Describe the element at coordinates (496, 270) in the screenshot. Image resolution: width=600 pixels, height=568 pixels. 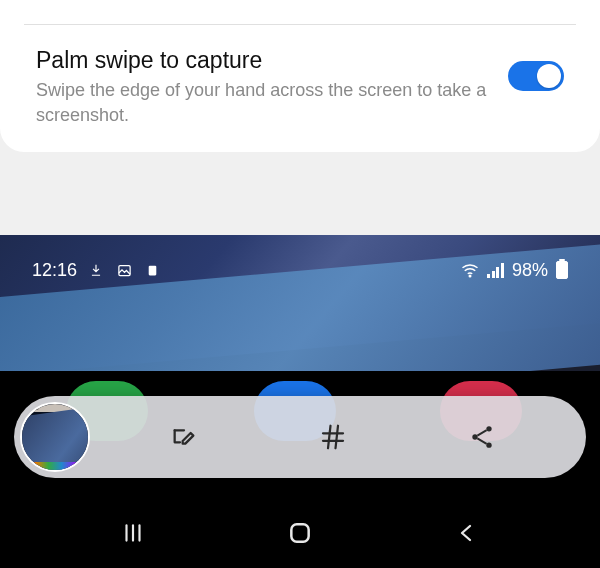
I see `signal-icon` at that location.